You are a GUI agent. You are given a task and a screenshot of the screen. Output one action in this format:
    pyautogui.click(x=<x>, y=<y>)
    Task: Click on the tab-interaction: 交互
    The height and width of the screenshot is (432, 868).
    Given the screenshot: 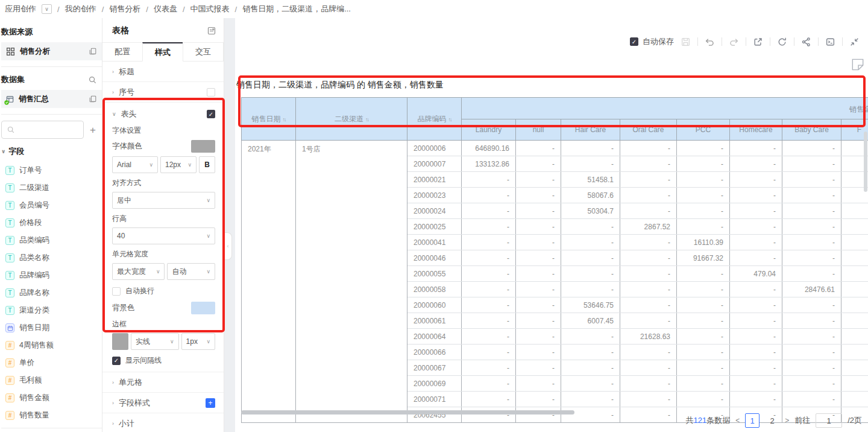 What is the action you would take?
    pyautogui.click(x=203, y=52)
    